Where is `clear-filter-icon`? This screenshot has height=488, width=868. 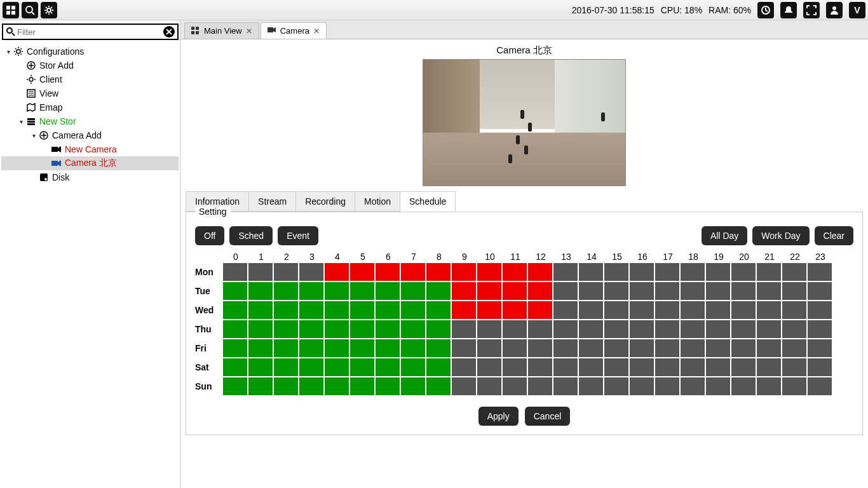
clear-filter-icon is located at coordinates (169, 32).